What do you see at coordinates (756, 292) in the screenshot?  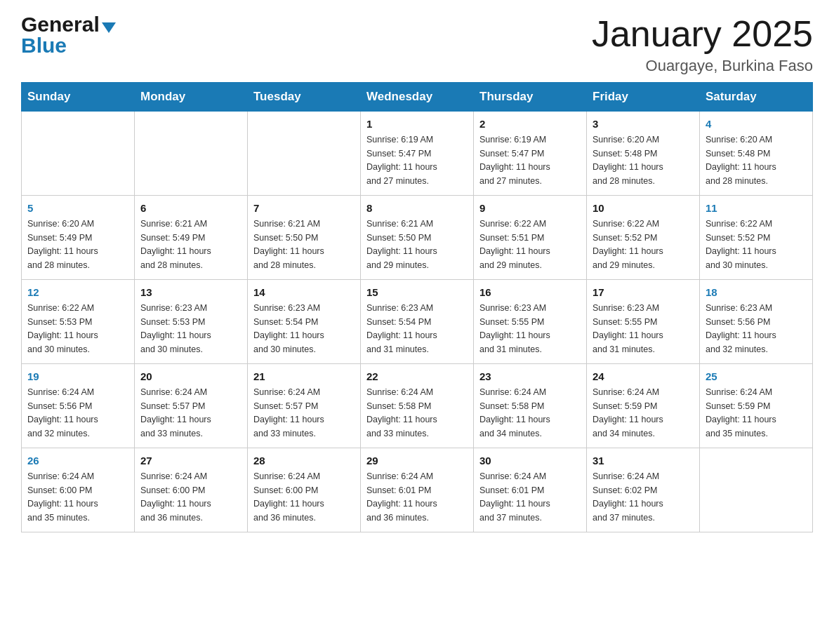 I see `day-number: 18` at bounding box center [756, 292].